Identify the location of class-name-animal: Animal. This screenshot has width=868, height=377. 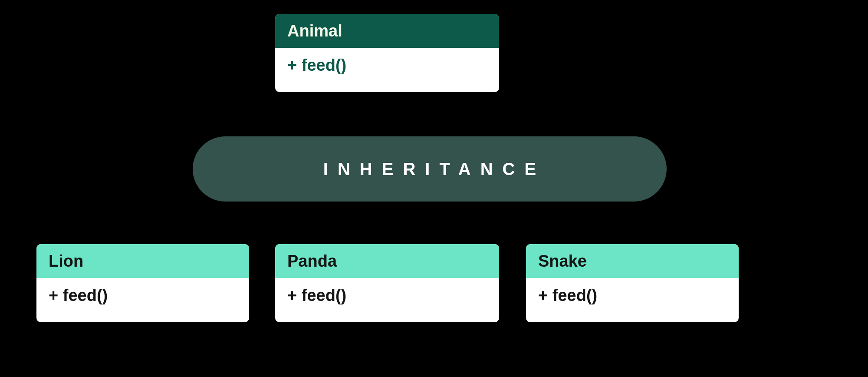
(387, 31).